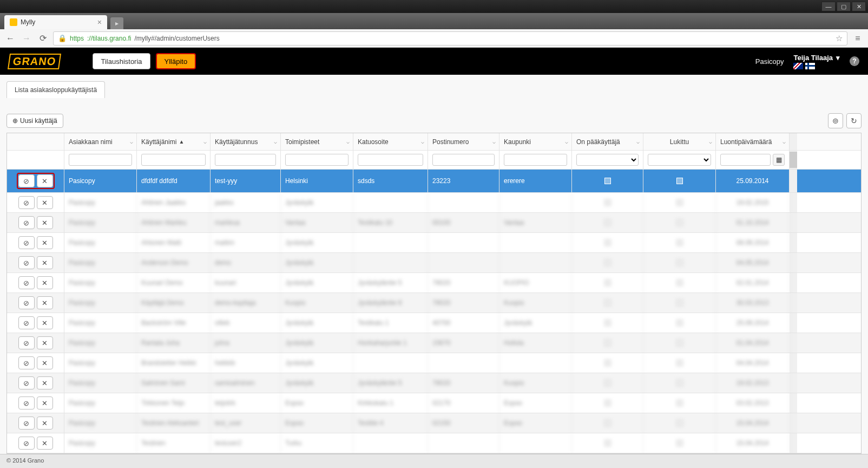 The height and width of the screenshot is (468, 868). What do you see at coordinates (536, 243) in the screenshot?
I see `cell-city` at bounding box center [536, 243].